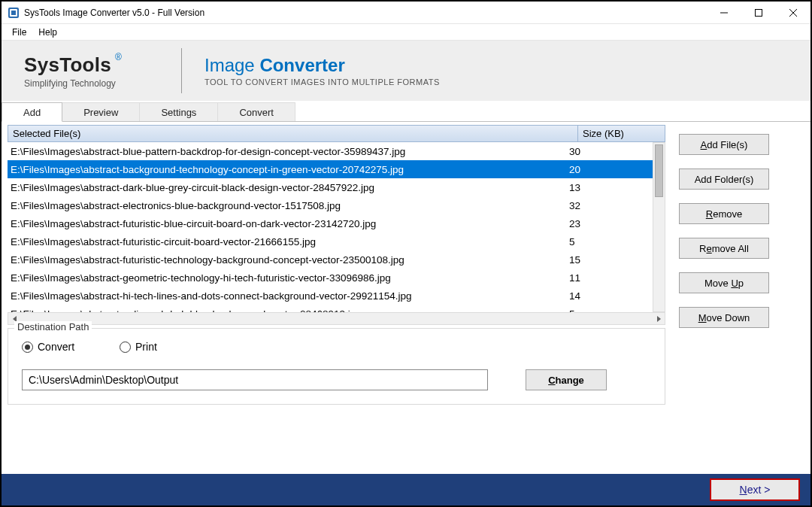 This screenshot has height=507, width=812. What do you see at coordinates (406, 32) in the screenshot?
I see `menubar: File Help` at bounding box center [406, 32].